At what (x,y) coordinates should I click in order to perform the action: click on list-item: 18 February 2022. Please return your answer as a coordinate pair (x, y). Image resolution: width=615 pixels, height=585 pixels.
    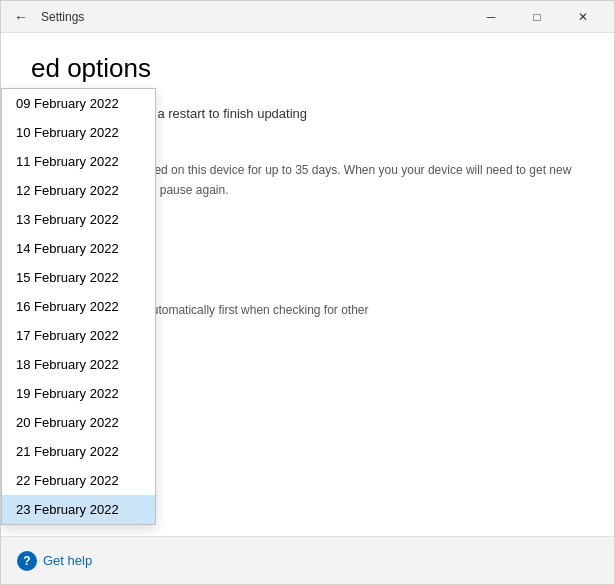
    Looking at the image, I should click on (78, 364).